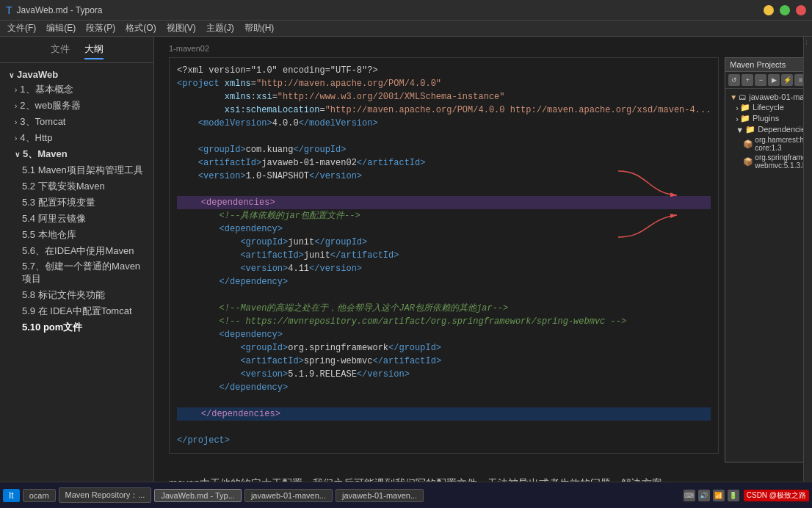 Image resolution: width=812 pixels, height=508 pixels. Describe the element at coordinates (76, 273) in the screenshot. I see `sidebar-item-maven-57: 5.7、创建一个普通的Maven项目` at that location.